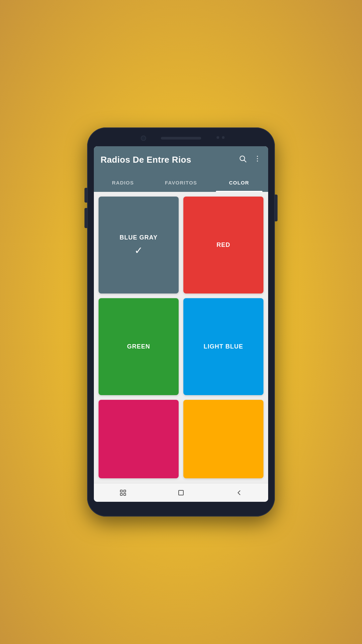  What do you see at coordinates (123, 493) in the screenshot?
I see `recent-apps-button` at bounding box center [123, 493].